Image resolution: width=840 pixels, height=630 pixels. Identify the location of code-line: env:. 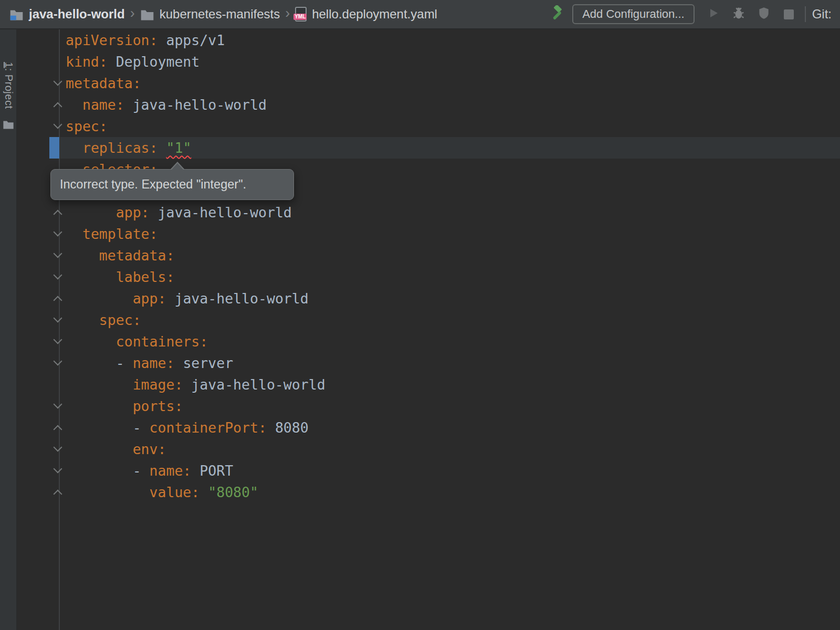
(428, 449).